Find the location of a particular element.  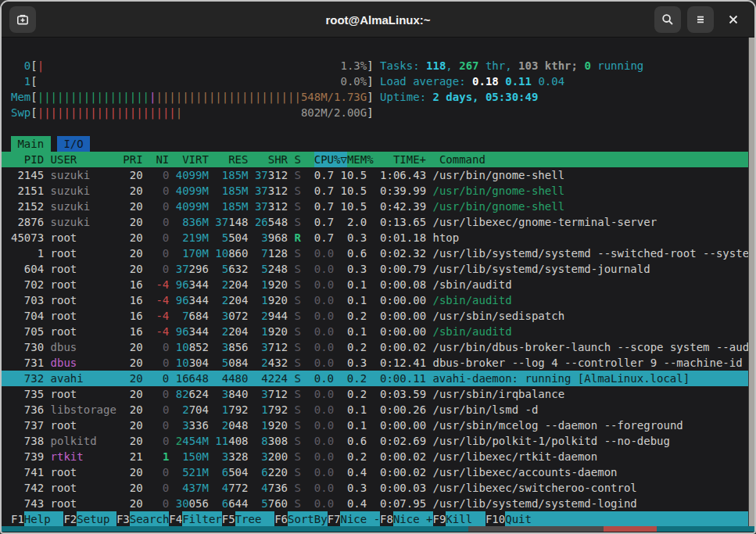

new-tab-icon is located at coordinates (23, 20).